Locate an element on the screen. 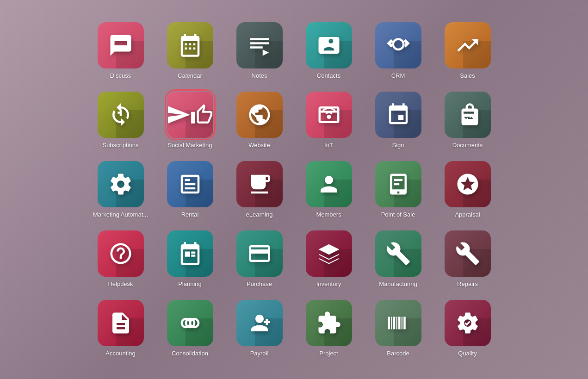 The image size is (588, 379). inventory-icon is located at coordinates (329, 254).